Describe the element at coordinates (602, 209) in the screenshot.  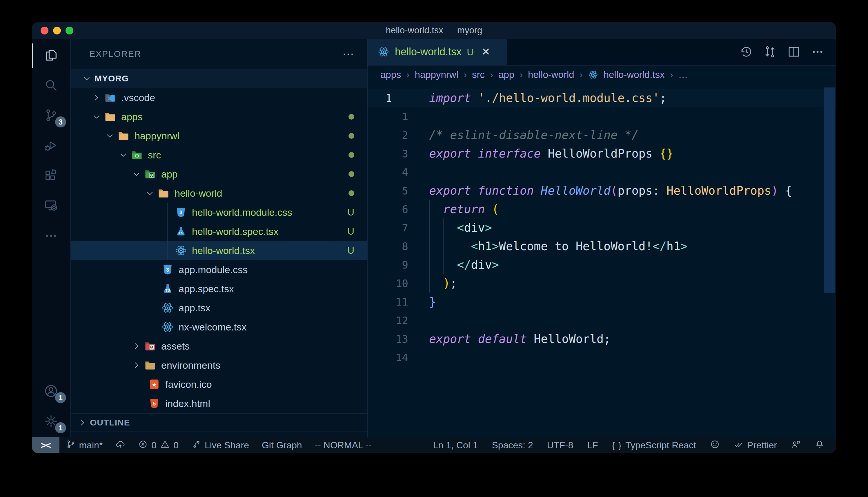
I see `code-line: 6 return (` at that location.